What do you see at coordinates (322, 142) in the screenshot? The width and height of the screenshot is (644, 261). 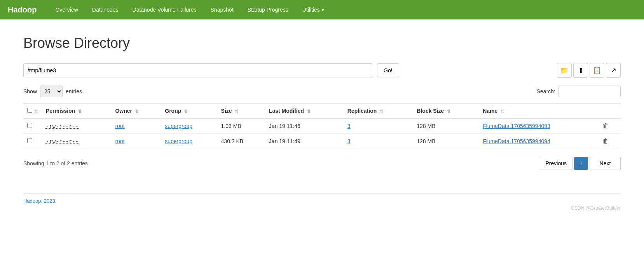 I see `table-row: -rw-r--r-- root supergroup 430.2 KB Jan …` at bounding box center [322, 142].